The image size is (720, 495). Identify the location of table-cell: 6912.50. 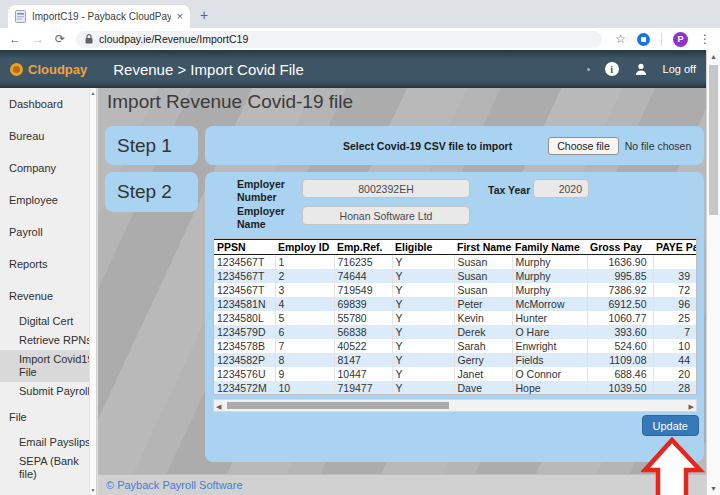
(620, 304).